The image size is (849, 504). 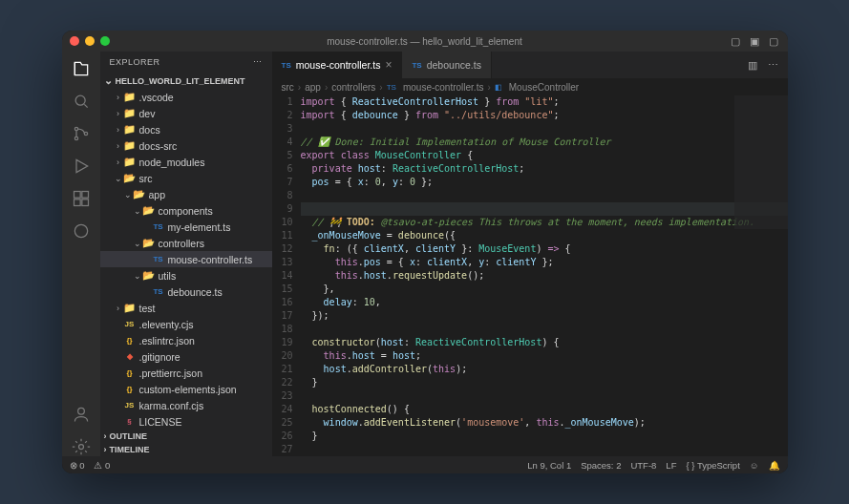 I want to click on code-line: this.host.requestUpdate();, so click(x=544, y=276).